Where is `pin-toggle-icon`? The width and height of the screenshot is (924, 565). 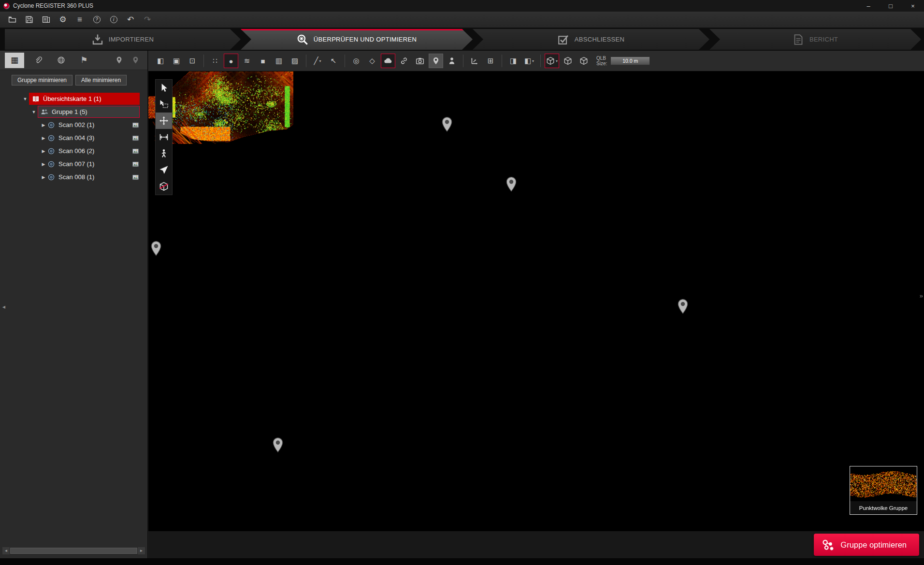
pin-toggle-icon is located at coordinates (119, 60).